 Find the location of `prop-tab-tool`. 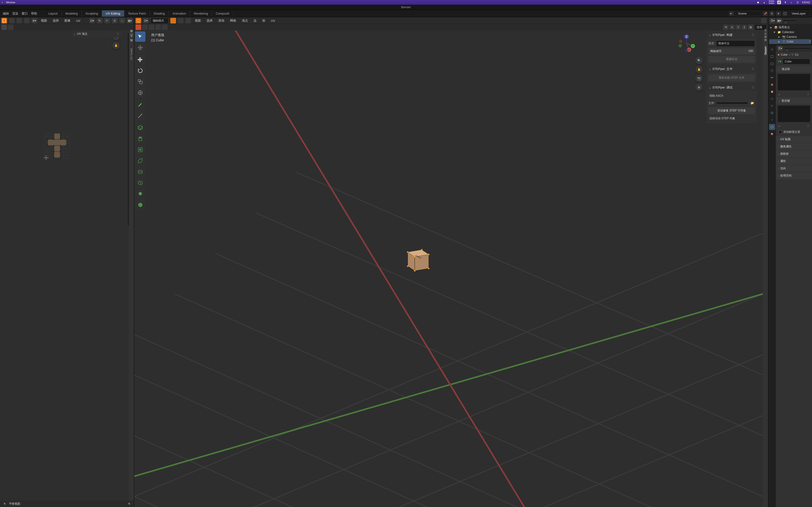

prop-tab-tool is located at coordinates (772, 50).